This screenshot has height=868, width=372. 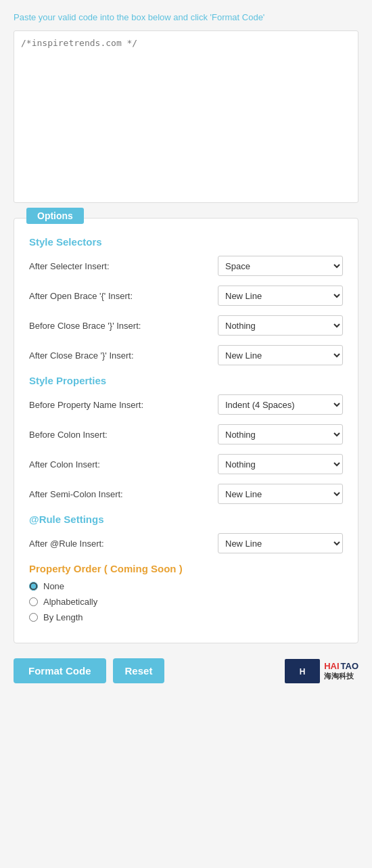 I want to click on label-before-close-brace: Before Close Brace '}' Insert:, so click(x=123, y=326).